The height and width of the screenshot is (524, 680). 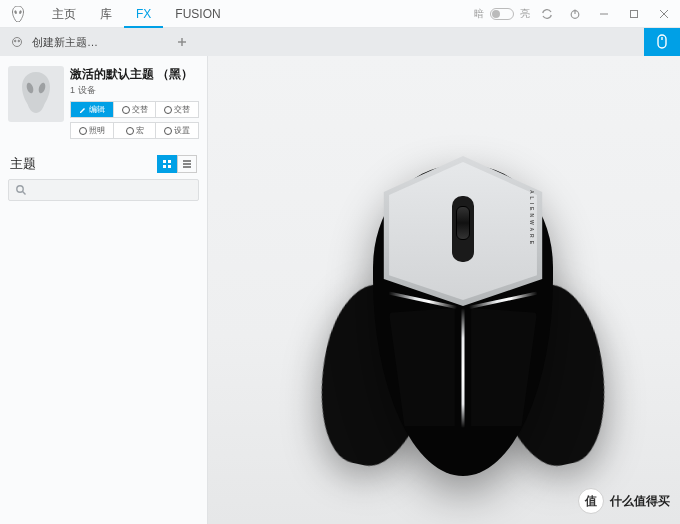 What do you see at coordinates (575, 14) in the screenshot?
I see `power-icon` at bounding box center [575, 14].